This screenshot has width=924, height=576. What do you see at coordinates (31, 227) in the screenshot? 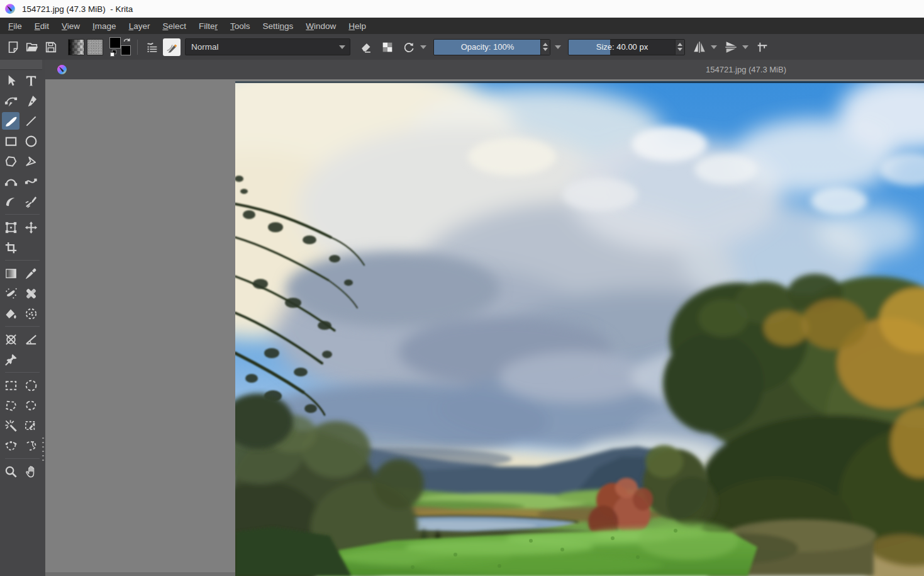
I see `tool-move` at bounding box center [31, 227].